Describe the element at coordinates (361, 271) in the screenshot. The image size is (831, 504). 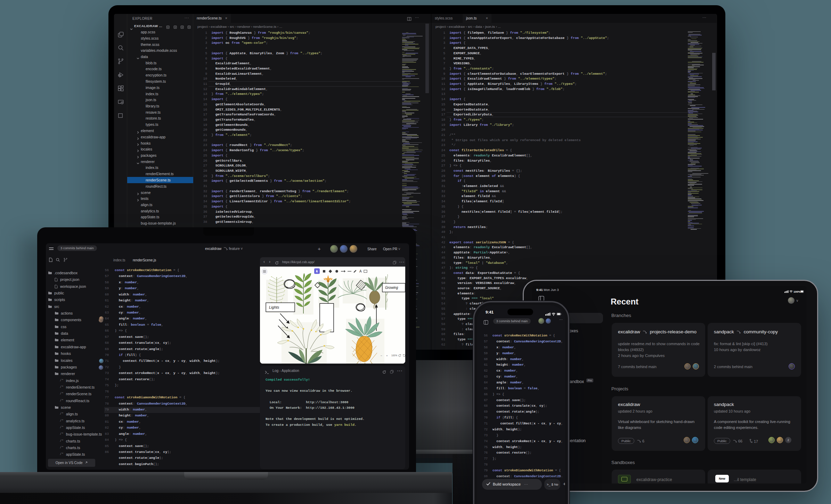
I see `svg-text: A` at that location.